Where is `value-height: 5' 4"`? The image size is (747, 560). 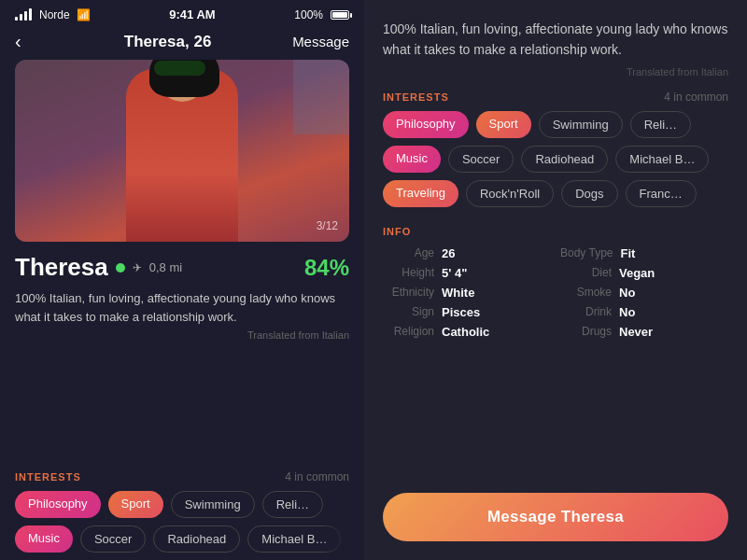 value-height: 5' 4" is located at coordinates (454, 273).